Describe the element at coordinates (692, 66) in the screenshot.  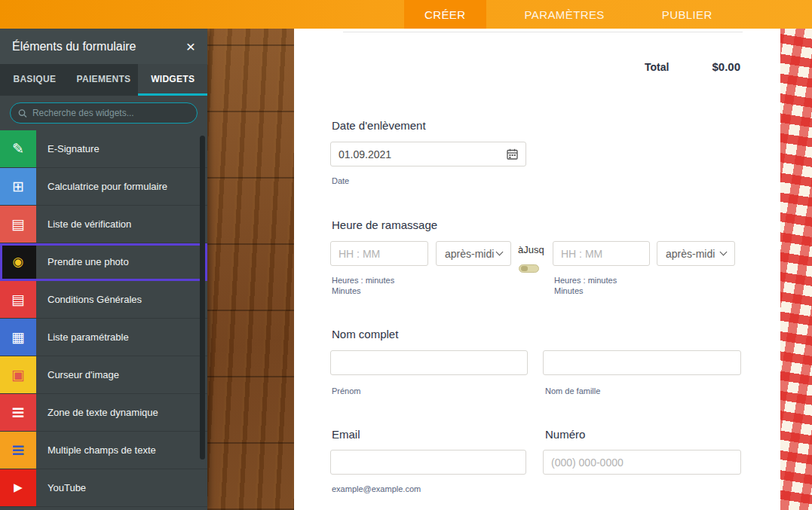
I see `total-row: Total $0.00` at that location.